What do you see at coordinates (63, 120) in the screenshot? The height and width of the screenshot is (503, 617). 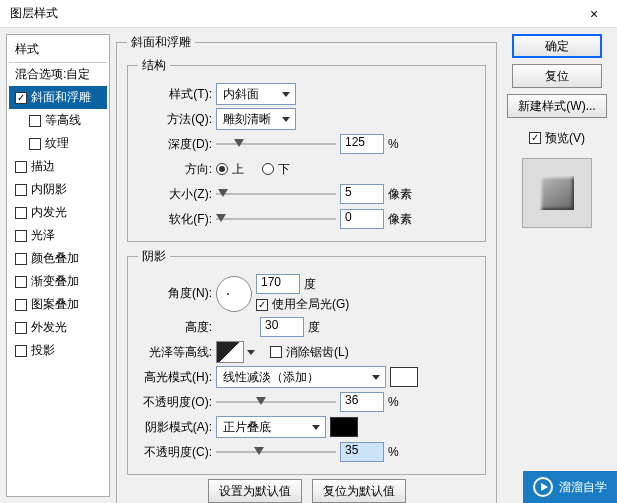 I see `sidebar-item-label: 等高线` at bounding box center [63, 120].